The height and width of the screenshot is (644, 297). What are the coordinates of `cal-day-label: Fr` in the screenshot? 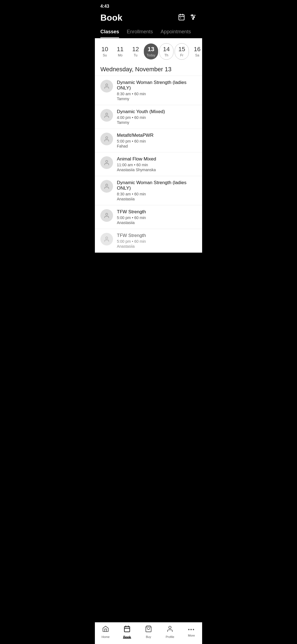 It's located at (182, 55).